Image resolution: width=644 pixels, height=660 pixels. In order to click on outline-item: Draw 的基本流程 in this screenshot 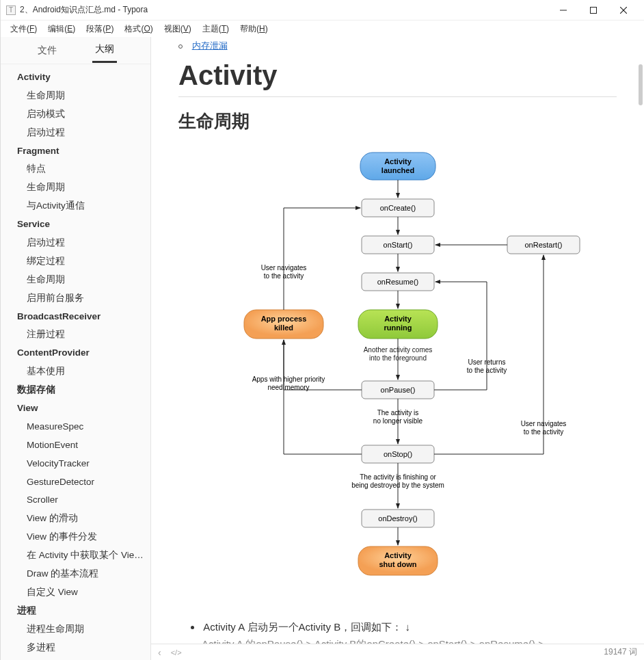, I will do `click(75, 575)`.